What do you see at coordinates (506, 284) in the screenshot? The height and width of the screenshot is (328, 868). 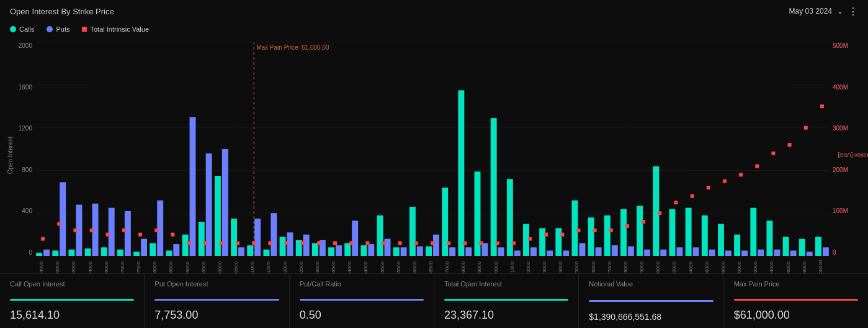 I see `total-oi-label: Total Open Interest` at bounding box center [506, 284].